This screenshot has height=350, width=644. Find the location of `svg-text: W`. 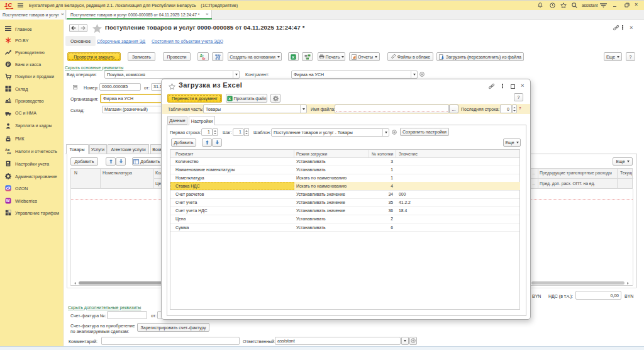

svg-text: W is located at coordinates (8, 200).